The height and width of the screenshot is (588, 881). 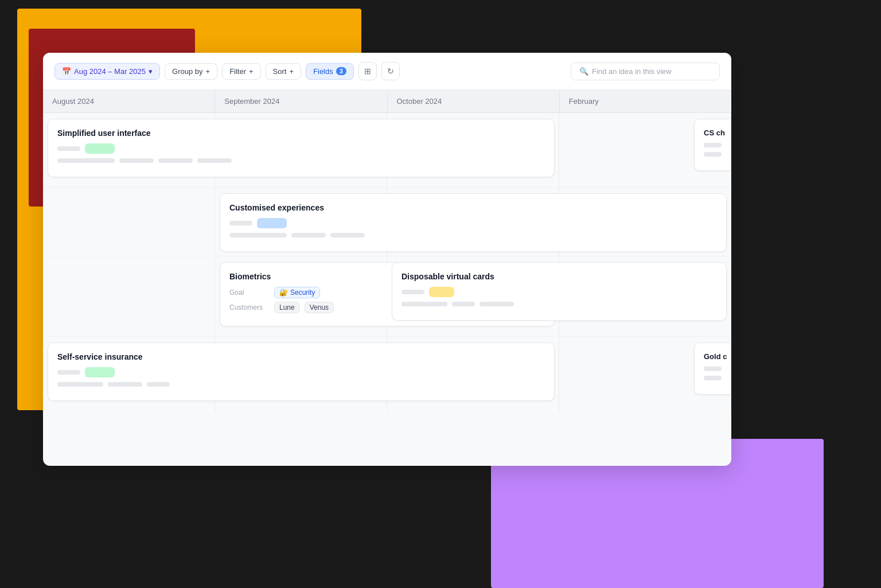 I want to click on card-customised-row2, so click(x=473, y=235).